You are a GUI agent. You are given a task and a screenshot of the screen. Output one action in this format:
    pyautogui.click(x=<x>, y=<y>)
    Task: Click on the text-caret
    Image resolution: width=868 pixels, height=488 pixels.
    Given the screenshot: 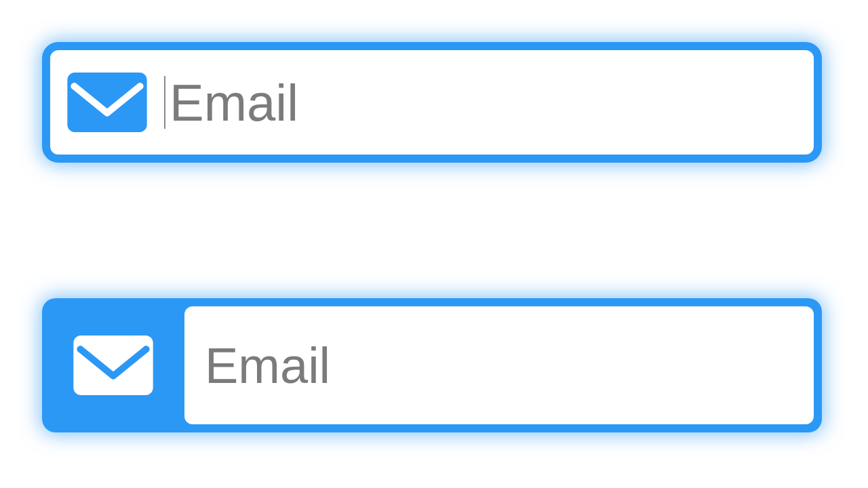 What is the action you would take?
    pyautogui.click(x=165, y=102)
    